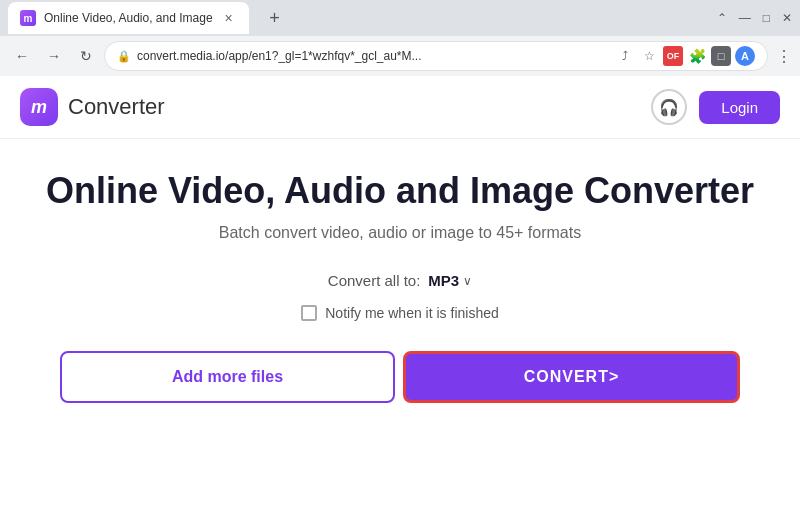 This screenshot has width=800, height=516. What do you see at coordinates (444, 280) in the screenshot?
I see `format-value: MP3` at bounding box center [444, 280].